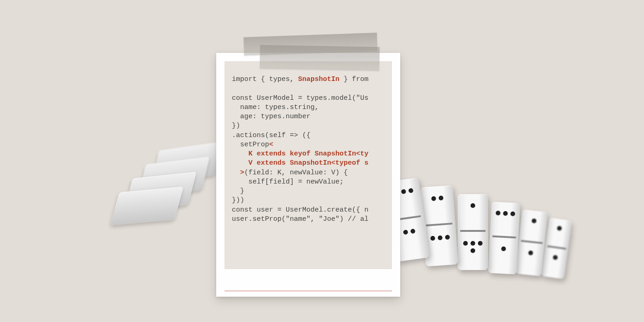 Image resolution: width=644 pixels, height=322 pixels. What do you see at coordinates (288, 182) in the screenshot?
I see `code-line: self[field] = newValue;` at bounding box center [288, 182].